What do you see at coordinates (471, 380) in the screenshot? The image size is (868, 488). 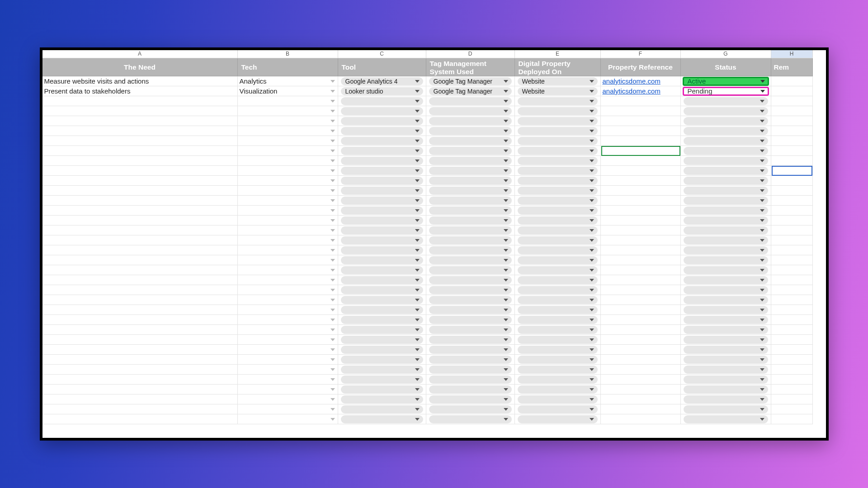 I see `cell-tms-r30` at bounding box center [471, 380].